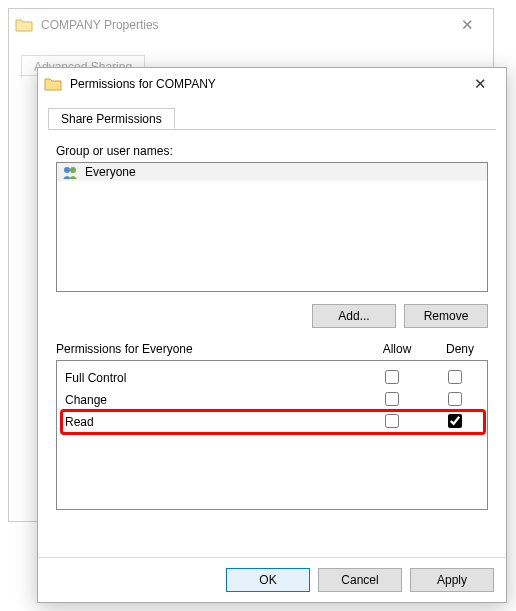 Image resolution: width=516 pixels, height=611 pixels. Describe the element at coordinates (209, 349) in the screenshot. I see `permissions-for-label: Permissions for Everyone` at that location.